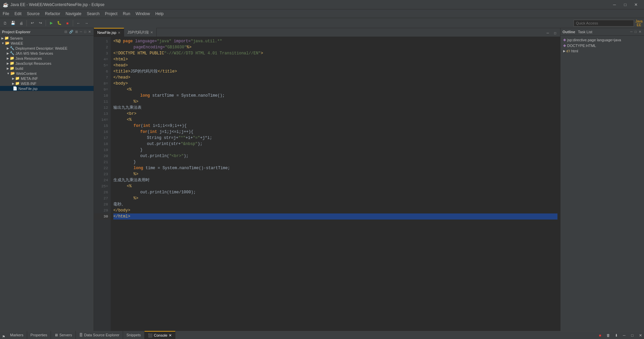  I want to click on code-line-21: }, so click(335, 162).